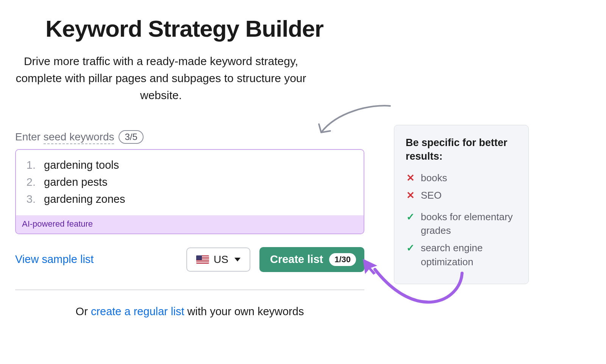 The height and width of the screenshot is (364, 606). I want to click on create-list-button: Create list 1/30, so click(312, 260).